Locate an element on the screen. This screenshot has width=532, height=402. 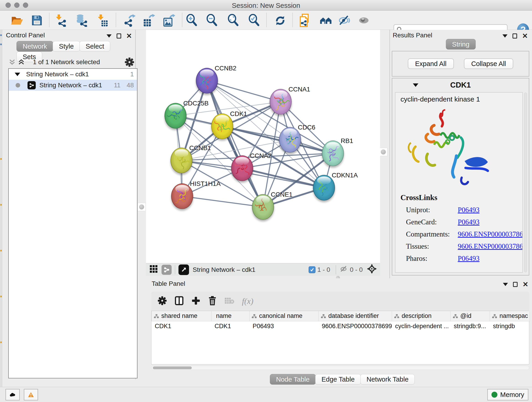
network-row: String Network – cdk1 11 48 is located at coordinates (73, 85).